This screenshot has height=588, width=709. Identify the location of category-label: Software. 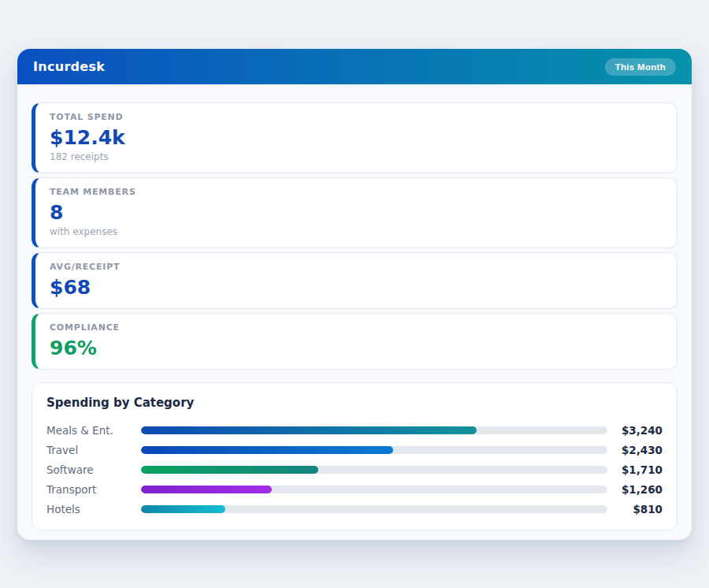
(94, 470).